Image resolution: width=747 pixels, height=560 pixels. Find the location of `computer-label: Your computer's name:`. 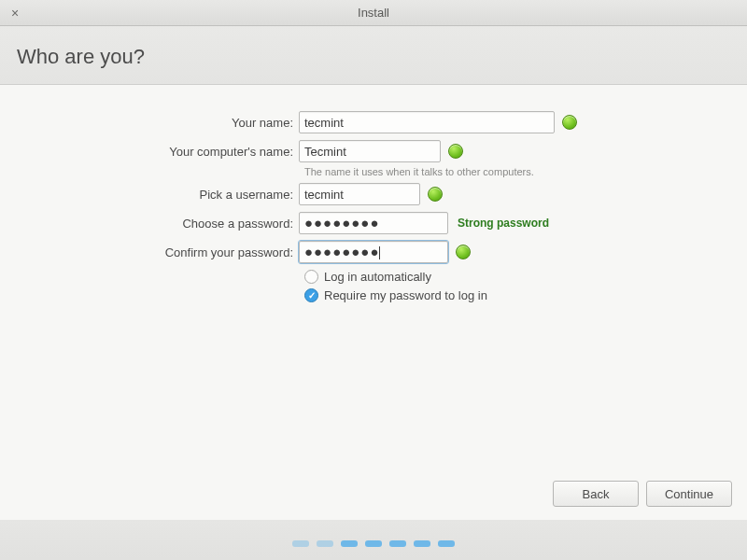

computer-label: Your computer's name: is located at coordinates (159, 151).